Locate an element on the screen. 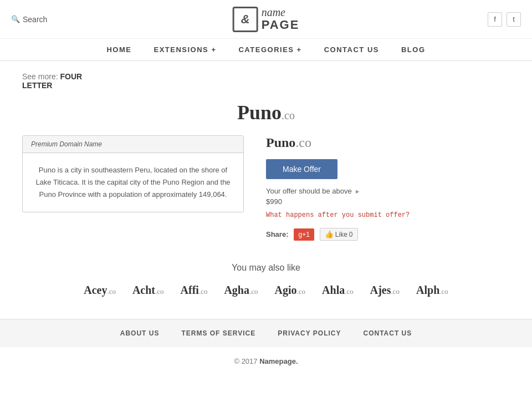 The height and width of the screenshot is (412, 532). similar-name-7: Alph is located at coordinates (428, 290).